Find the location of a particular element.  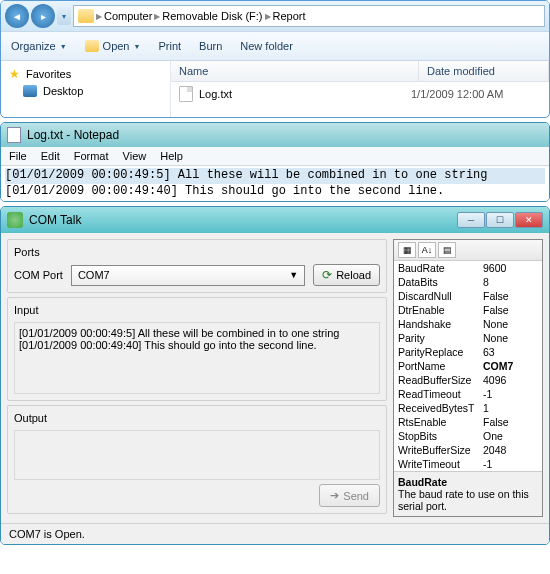

property-row: PortNameCOM7 is located at coordinates (468, 366).